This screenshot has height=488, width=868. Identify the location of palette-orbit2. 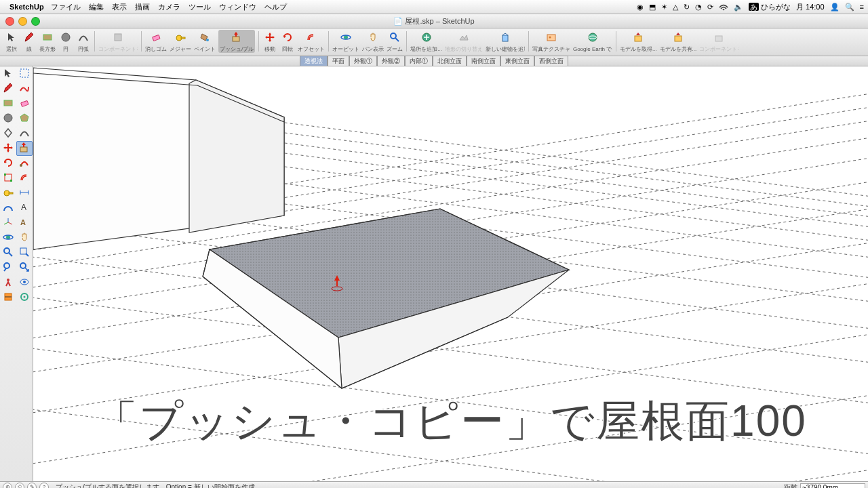
(8, 238).